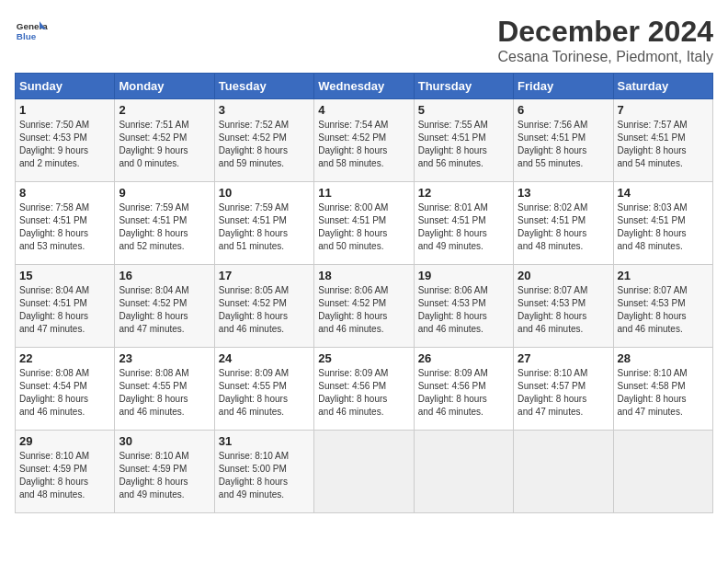 This screenshot has width=728, height=563. Describe the element at coordinates (264, 86) in the screenshot. I see `weekday-header-tuesday: Tuesday` at that location.